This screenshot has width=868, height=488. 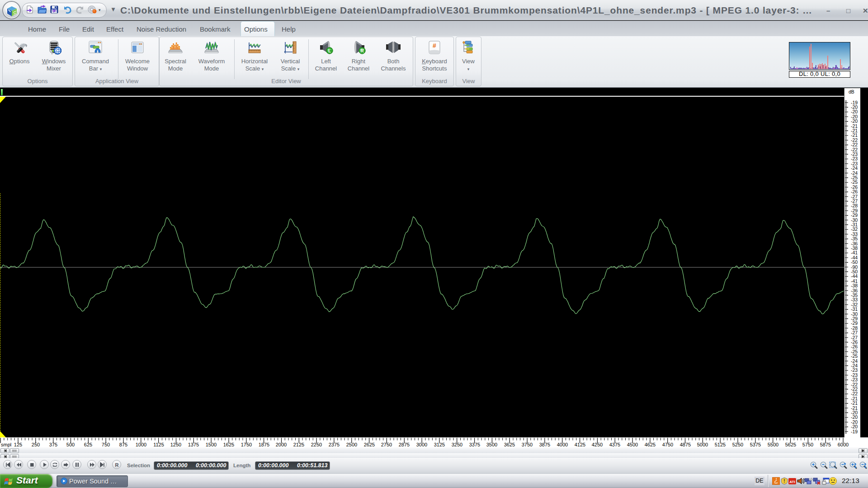 What do you see at coordinates (685, 445) in the screenshot?
I see `svg-text: 4875` at bounding box center [685, 445].